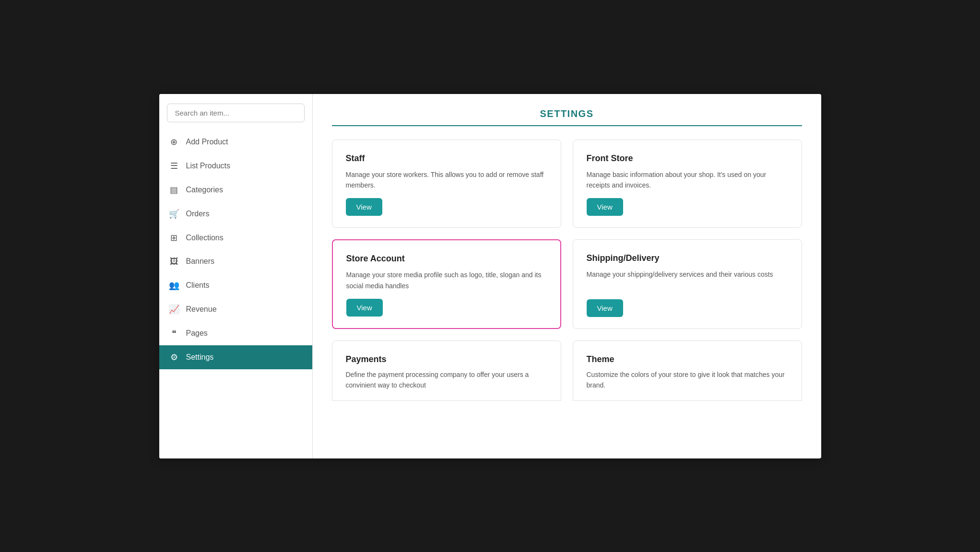 The width and height of the screenshot is (980, 552). I want to click on card-title-theme: Theme, so click(687, 360).